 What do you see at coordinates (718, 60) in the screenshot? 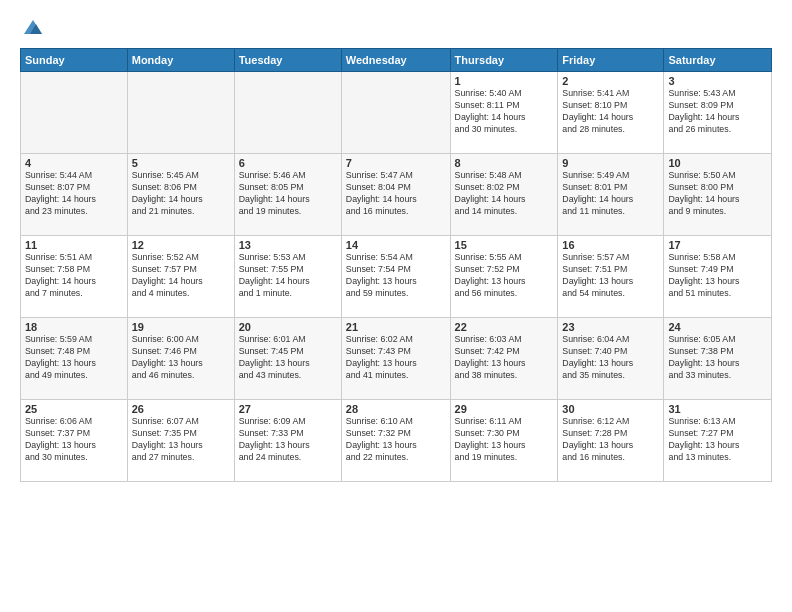
I see `weekday-header-saturday: Saturday` at bounding box center [718, 60].